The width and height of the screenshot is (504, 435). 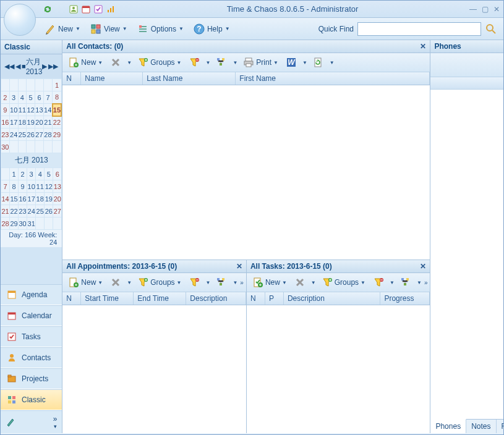 What do you see at coordinates (318, 62) in the screenshot?
I see `contacts-refresh-button` at bounding box center [318, 62].